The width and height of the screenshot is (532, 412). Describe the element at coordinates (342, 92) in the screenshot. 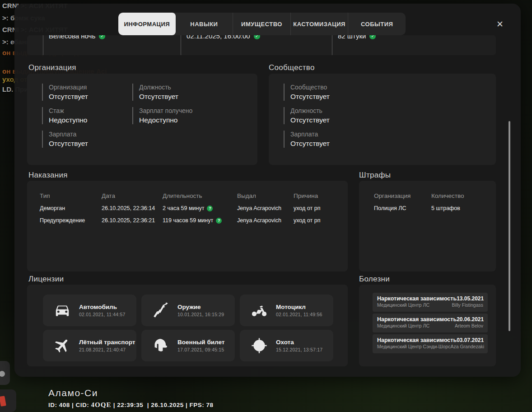

I see `community-field: Сообщество Отсутствует` at that location.